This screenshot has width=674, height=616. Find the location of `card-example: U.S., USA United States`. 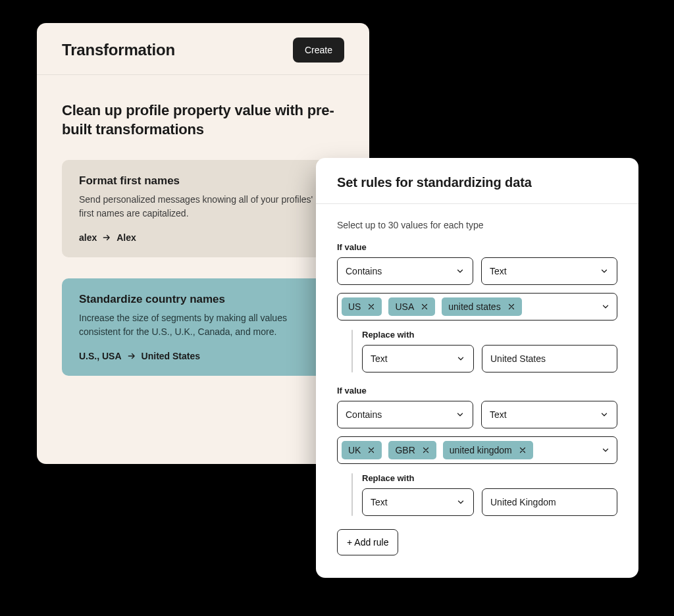

card-example: U.S., USA United States is located at coordinates (203, 356).